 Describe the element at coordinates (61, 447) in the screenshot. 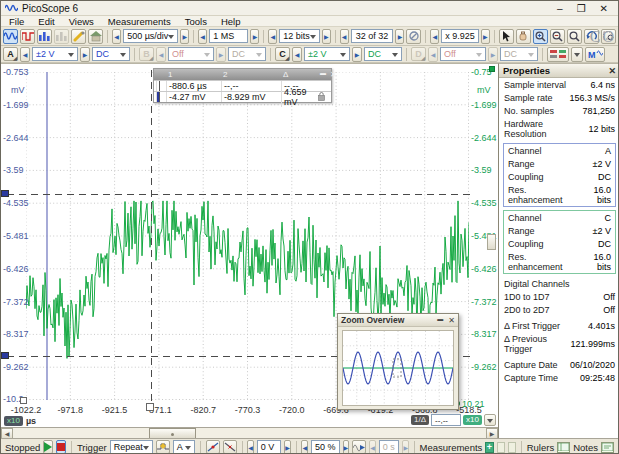

I see `stop-capture-button` at that location.